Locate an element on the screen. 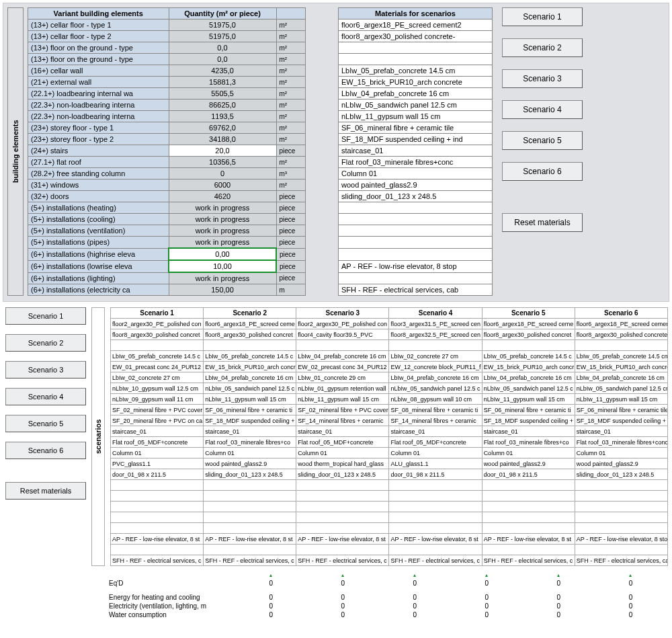 The width and height of the screenshot is (672, 638). quantity-cell: 4235,0 is located at coordinates (222, 71).